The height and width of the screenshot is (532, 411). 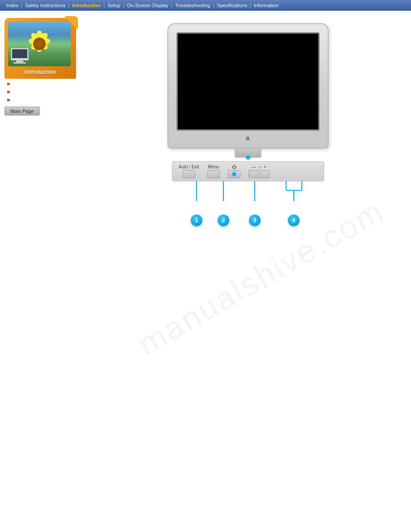 I want to click on sidebar-thumbnail, so click(x=39, y=44).